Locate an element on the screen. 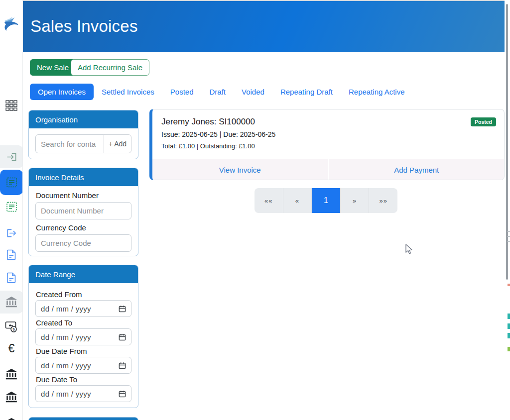 This screenshot has width=510, height=420. tab-repeating-active: Repeating Active is located at coordinates (377, 92).